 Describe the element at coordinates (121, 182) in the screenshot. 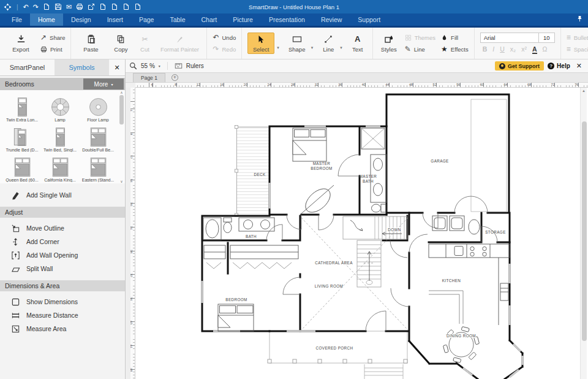

I see `scroll-down-icon: ∨` at that location.